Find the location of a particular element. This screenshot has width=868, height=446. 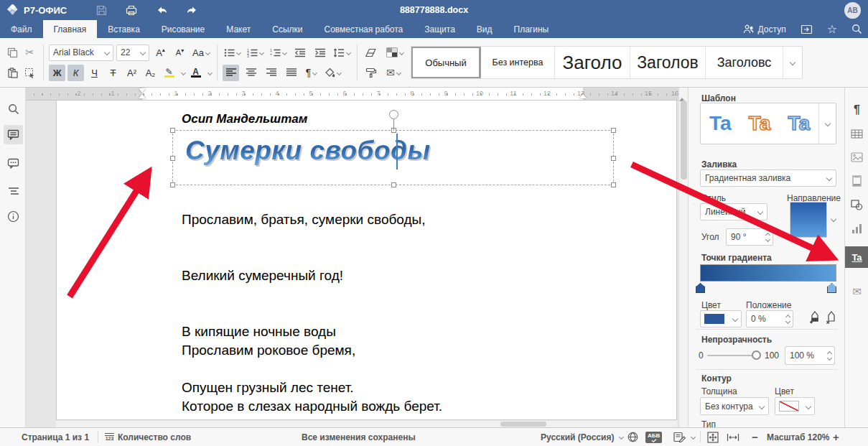

gradient-color-select is located at coordinates (721, 319).